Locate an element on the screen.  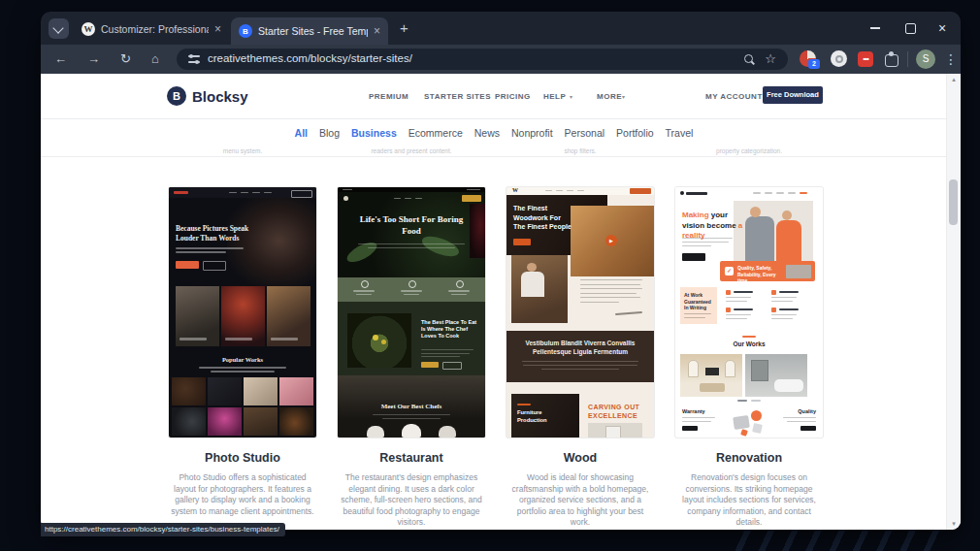
thumb-headline: Making your vision become a reality is located at coordinates (714, 226).